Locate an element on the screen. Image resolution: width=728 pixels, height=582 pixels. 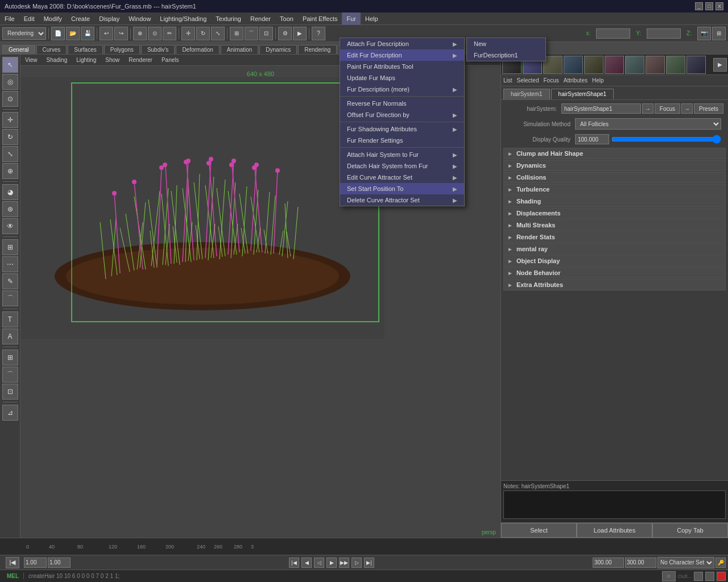
status-icon3 is located at coordinates (721, 576).